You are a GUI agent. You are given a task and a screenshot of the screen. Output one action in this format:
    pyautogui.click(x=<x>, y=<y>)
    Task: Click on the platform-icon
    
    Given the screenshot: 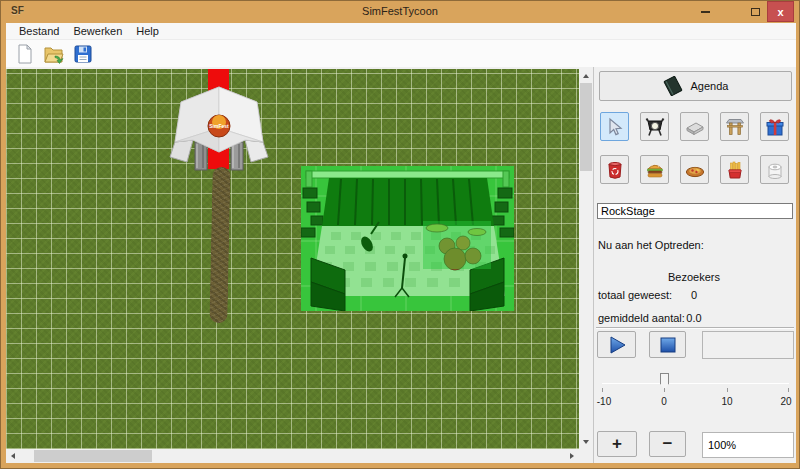 What is the action you would take?
    pyautogui.click(x=695, y=127)
    